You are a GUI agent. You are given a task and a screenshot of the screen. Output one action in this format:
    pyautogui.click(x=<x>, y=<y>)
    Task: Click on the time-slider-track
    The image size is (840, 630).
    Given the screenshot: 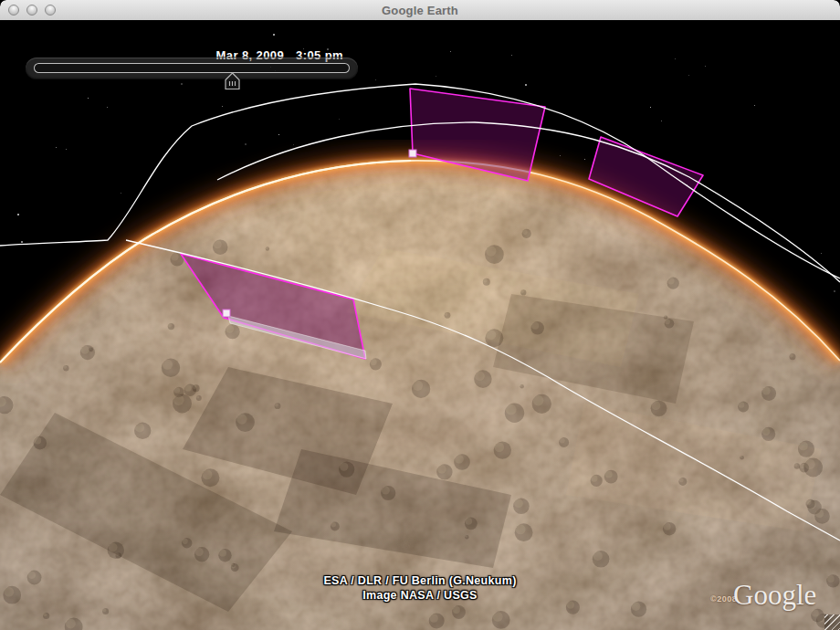 What is the action you would take?
    pyautogui.click(x=192, y=68)
    